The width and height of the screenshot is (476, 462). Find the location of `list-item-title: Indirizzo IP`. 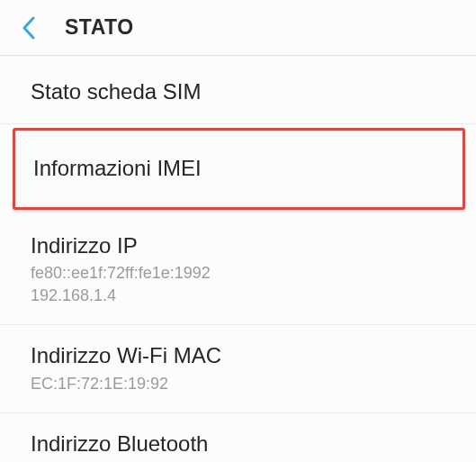

list-item-title: Indirizzo IP is located at coordinates (238, 247).